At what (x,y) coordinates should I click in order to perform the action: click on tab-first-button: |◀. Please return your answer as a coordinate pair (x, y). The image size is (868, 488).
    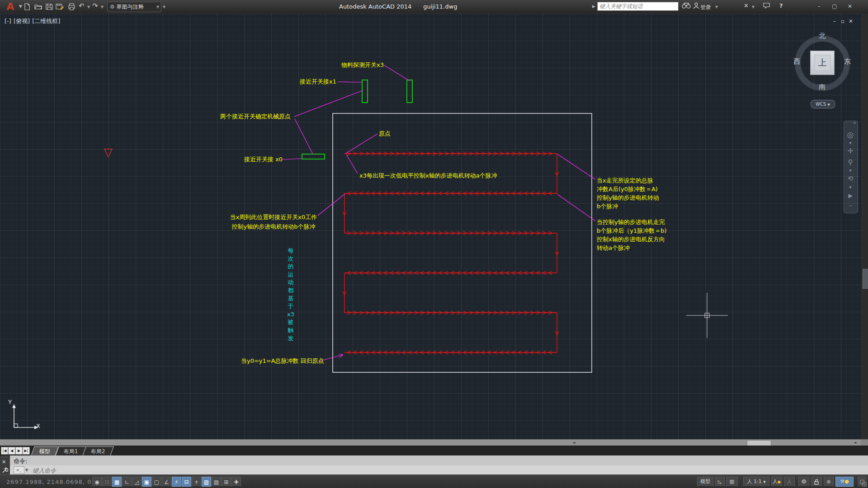
    Looking at the image, I should click on (5, 451).